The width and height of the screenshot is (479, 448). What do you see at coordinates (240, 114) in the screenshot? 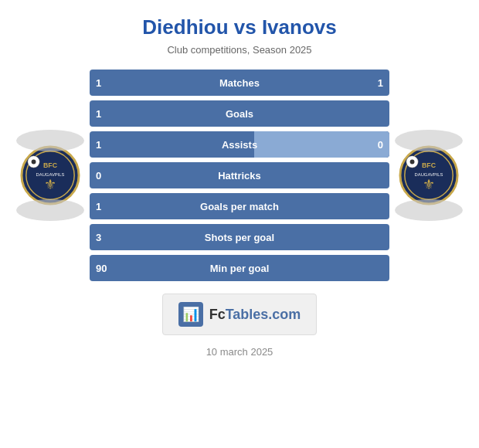
I see `goals-label: Goals` at bounding box center [240, 114].